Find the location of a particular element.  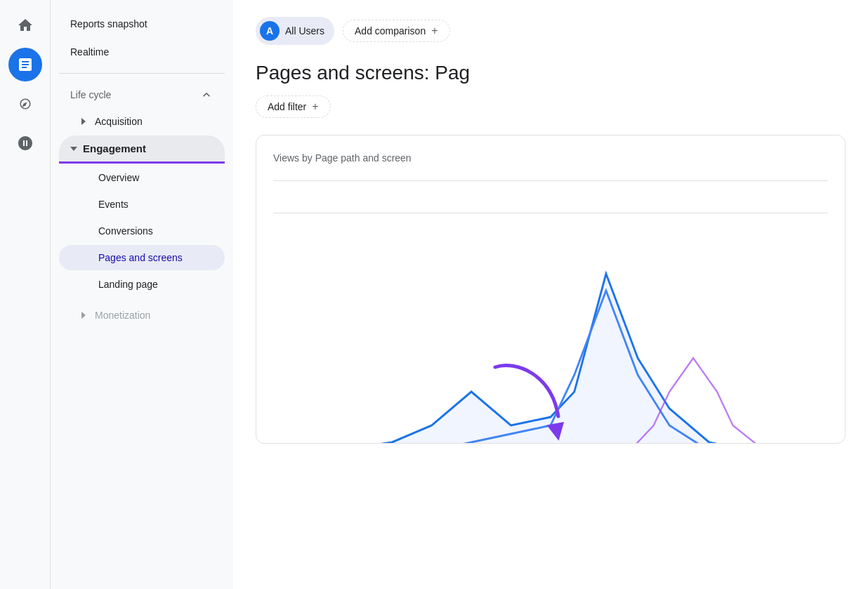

nav-pages-and-screens: Pages and screens is located at coordinates (142, 258).